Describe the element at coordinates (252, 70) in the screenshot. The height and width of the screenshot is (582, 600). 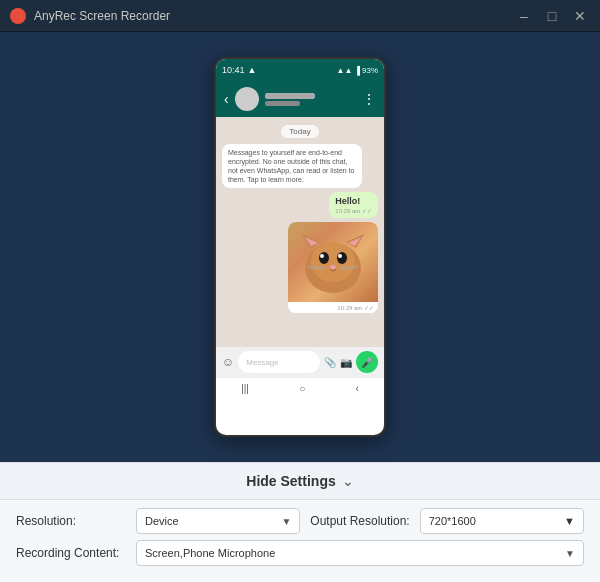
I see `signal-icon: ▲` at that location.